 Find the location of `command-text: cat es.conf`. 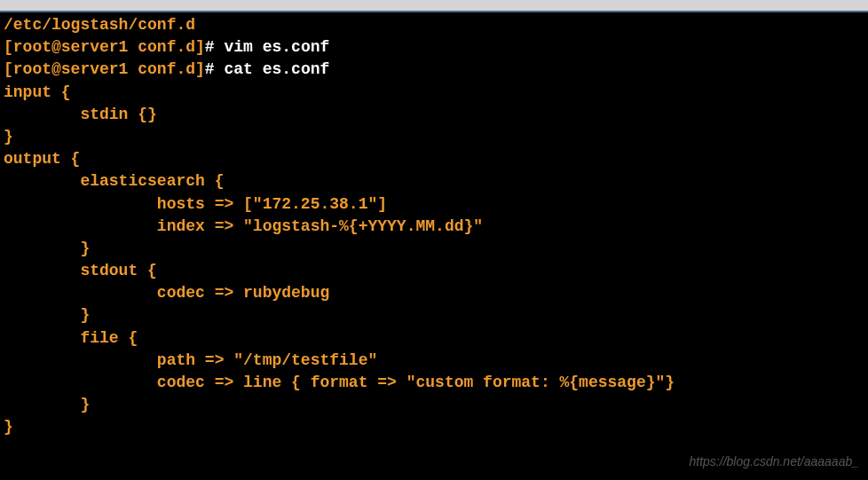

command-text: cat es.conf is located at coordinates (277, 69).